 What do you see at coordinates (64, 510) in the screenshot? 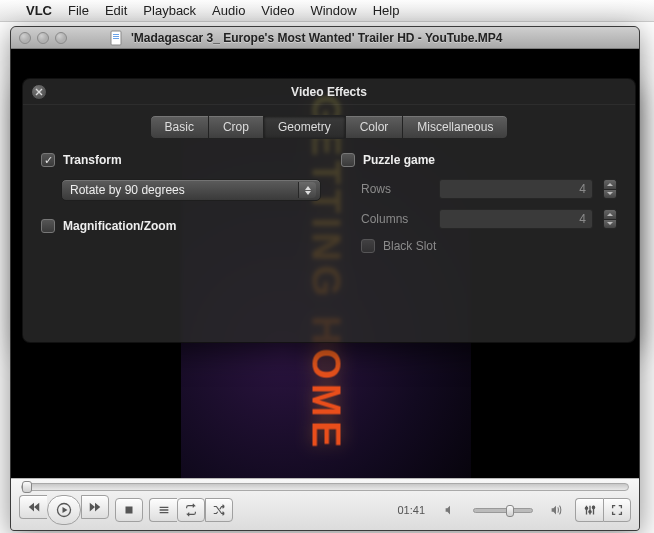
I see `play-button` at bounding box center [64, 510].